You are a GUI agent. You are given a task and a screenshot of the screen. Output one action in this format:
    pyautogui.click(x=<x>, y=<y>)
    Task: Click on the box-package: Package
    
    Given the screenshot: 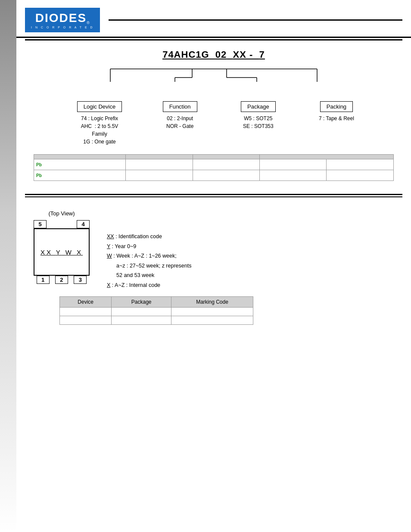 What is the action you would take?
    pyautogui.click(x=258, y=107)
    